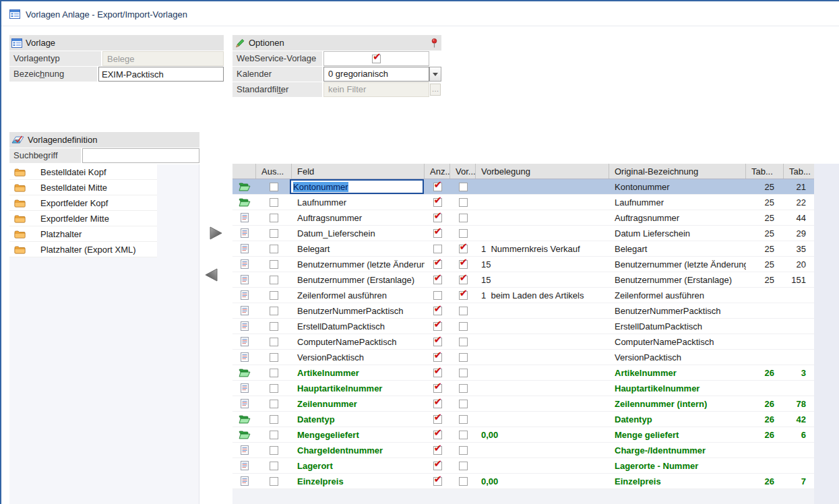 The height and width of the screenshot is (504, 839). I want to click on table-row: Kontonummer Kontonummer 25 21, so click(523, 187).